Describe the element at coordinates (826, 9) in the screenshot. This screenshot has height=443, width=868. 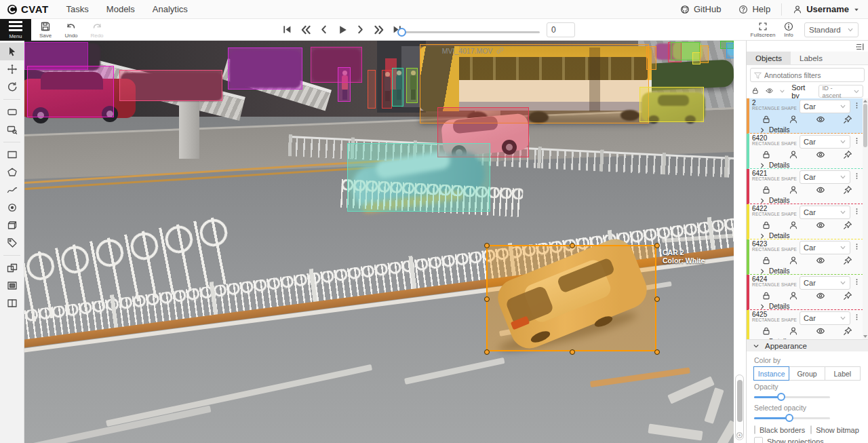
I see `user-menu: Username` at that location.